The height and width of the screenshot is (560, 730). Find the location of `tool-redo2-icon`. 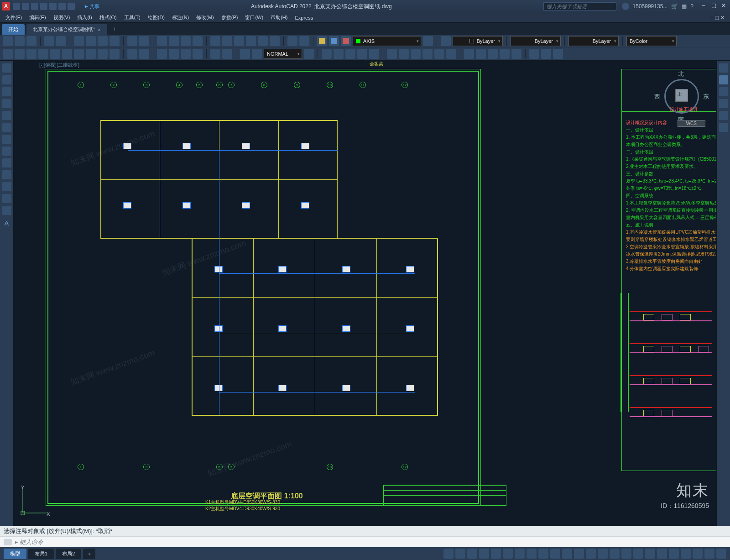

tool-redo2-icon is located at coordinates (144, 41).